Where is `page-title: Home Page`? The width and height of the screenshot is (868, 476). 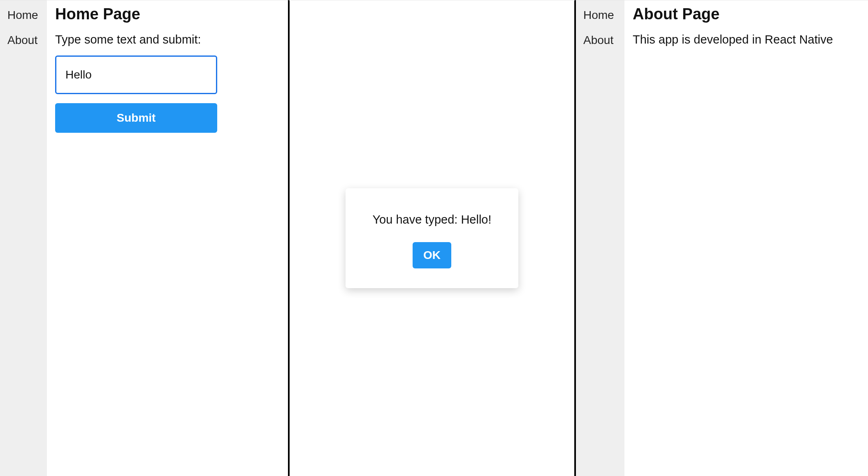
page-title: Home Page is located at coordinates (167, 14).